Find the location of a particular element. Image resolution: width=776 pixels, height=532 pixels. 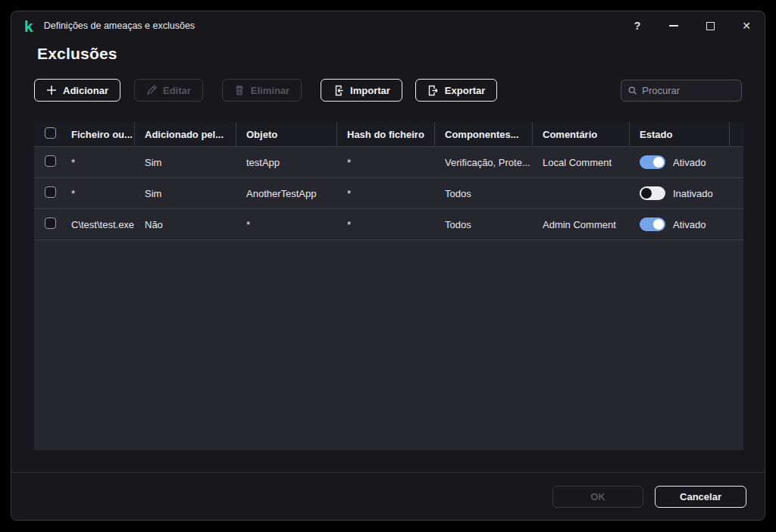

footer-divider is located at coordinates (388, 473).